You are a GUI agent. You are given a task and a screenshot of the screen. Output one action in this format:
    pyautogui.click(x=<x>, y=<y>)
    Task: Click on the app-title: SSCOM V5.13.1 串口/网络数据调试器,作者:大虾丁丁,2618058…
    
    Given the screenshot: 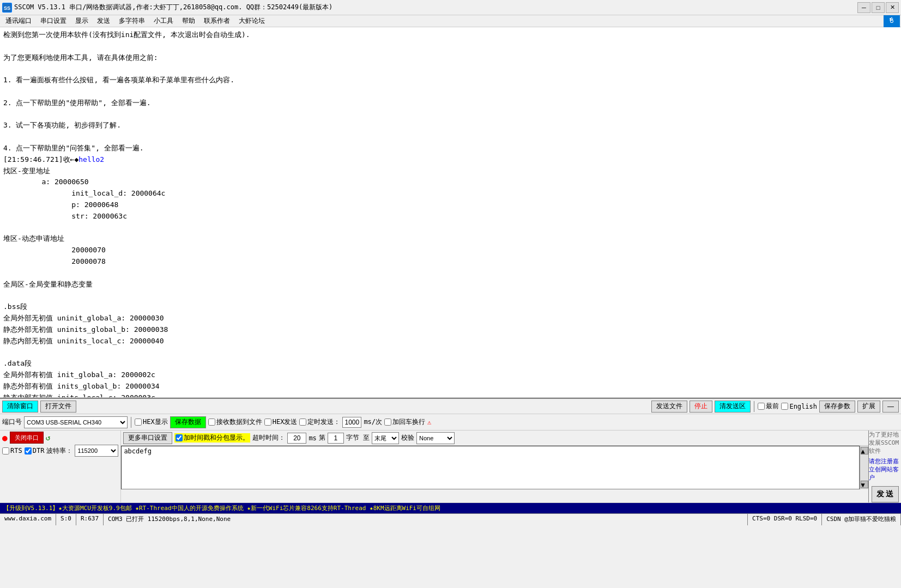 What is the action you would take?
    pyautogui.click(x=173, y=8)
    